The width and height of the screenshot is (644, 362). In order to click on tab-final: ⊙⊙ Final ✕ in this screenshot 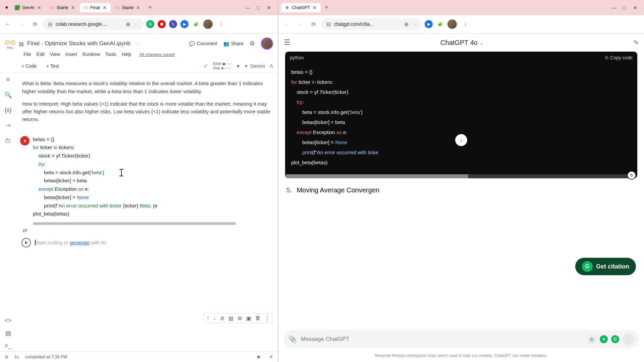, I will do `click(95, 8)`.